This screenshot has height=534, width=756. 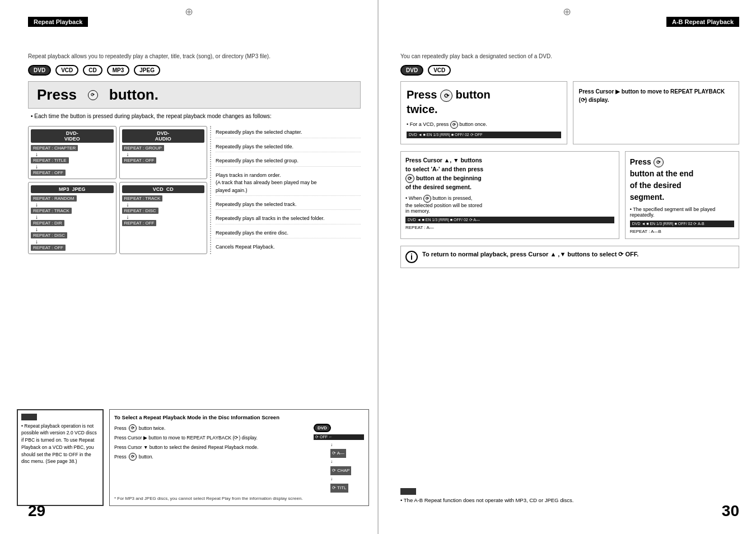 What do you see at coordinates (288, 161) in the screenshot?
I see `desc-group: Repeatedly plays the selected group.` at bounding box center [288, 161].